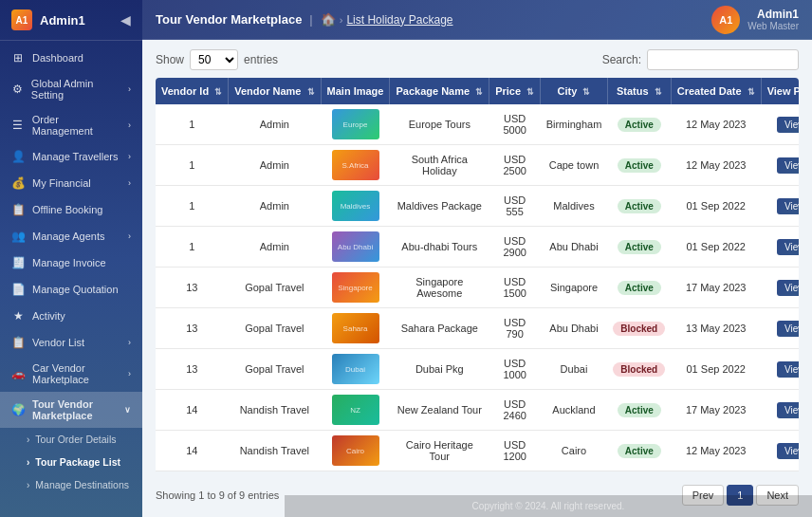 This screenshot has width=812, height=517. I want to click on sidebar-item-manage-agents: 👥 Manage Agents ›, so click(71, 236).